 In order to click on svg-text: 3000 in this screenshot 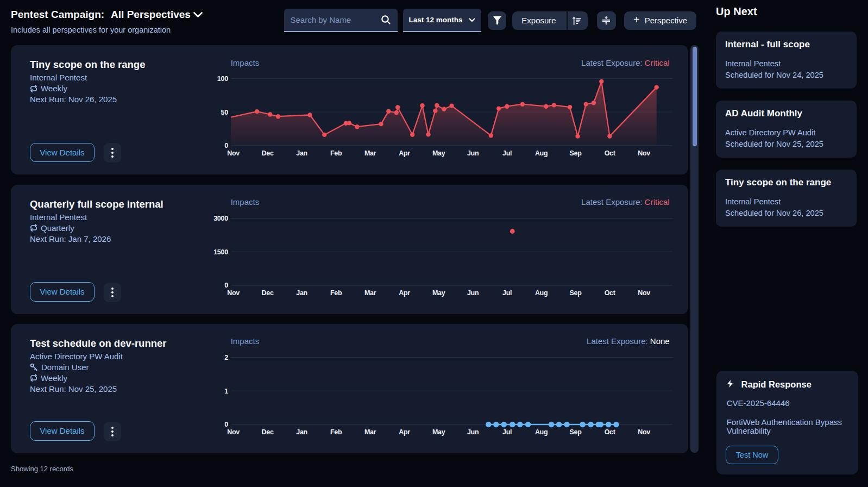, I will do `click(221, 218)`.